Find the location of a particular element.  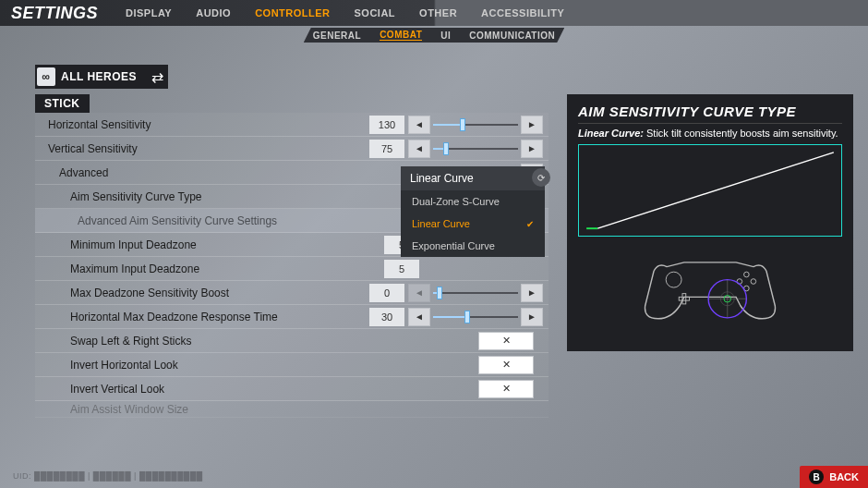

slider-vertical-sensitivity is located at coordinates (476, 149).